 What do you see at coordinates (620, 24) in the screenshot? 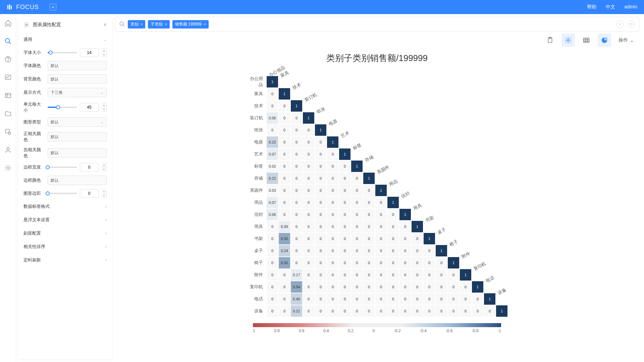
I see `clear-button: ×` at bounding box center [620, 24].